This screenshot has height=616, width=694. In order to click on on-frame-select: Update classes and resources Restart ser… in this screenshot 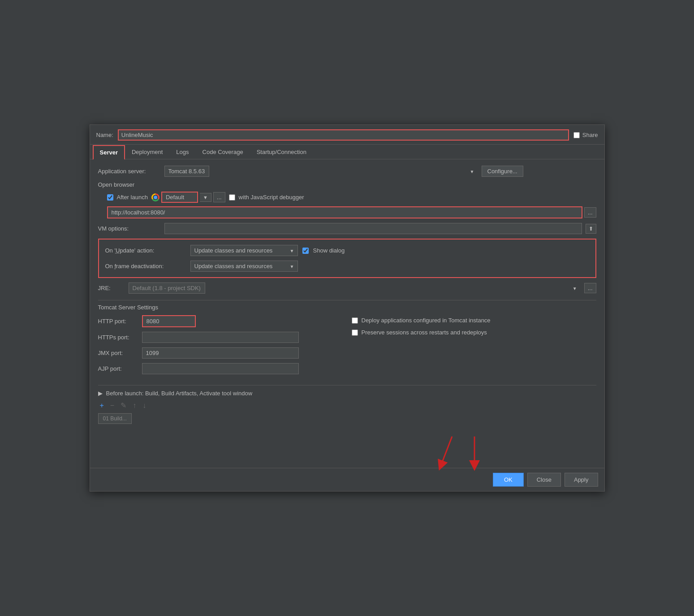, I will do `click(244, 266)`.